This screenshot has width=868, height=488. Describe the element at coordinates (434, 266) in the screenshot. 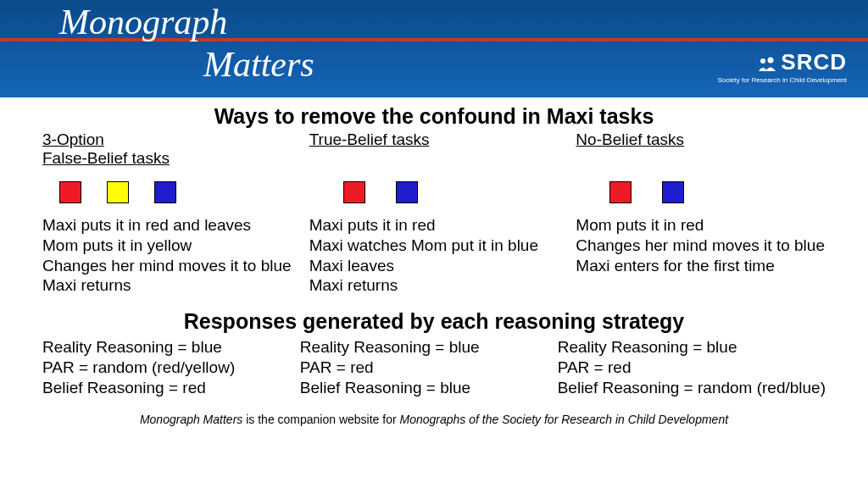

I see `step-line: Maxi leaves` at that location.